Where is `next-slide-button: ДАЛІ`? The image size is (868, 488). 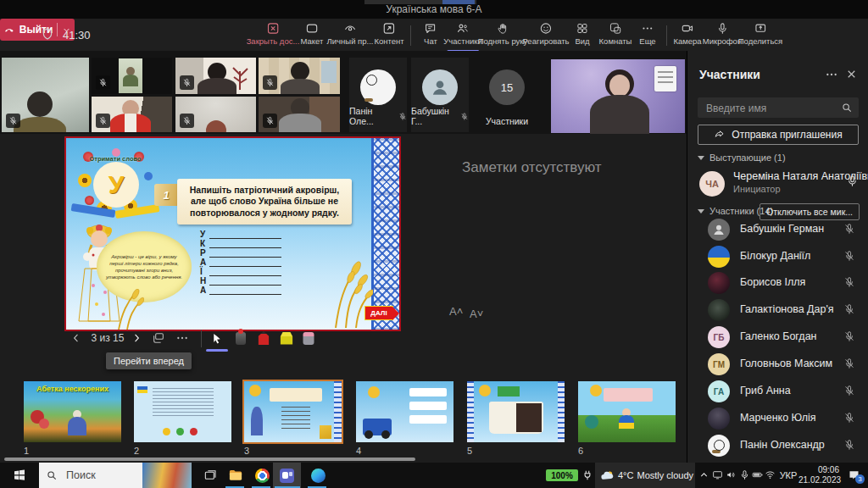
next-slide-button: ДАЛІ is located at coordinates (379, 313).